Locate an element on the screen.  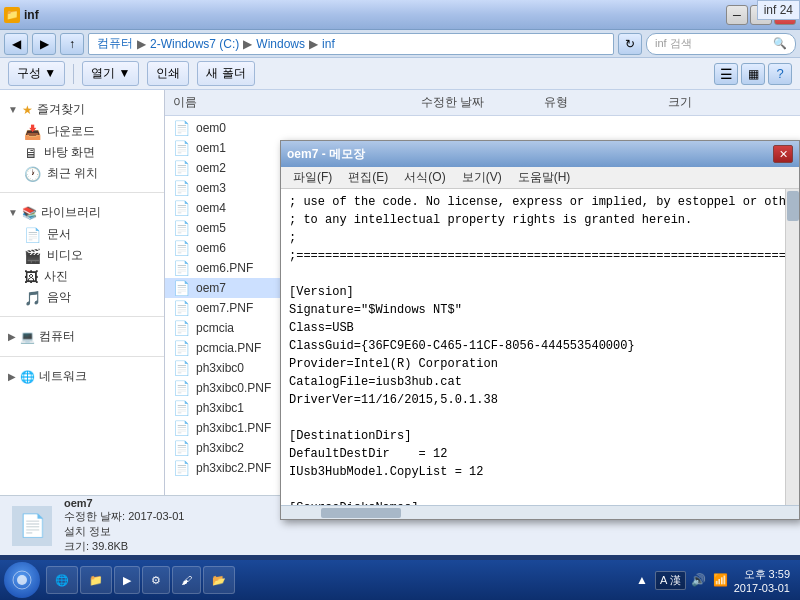
start-button is located at coordinates (22, 580).